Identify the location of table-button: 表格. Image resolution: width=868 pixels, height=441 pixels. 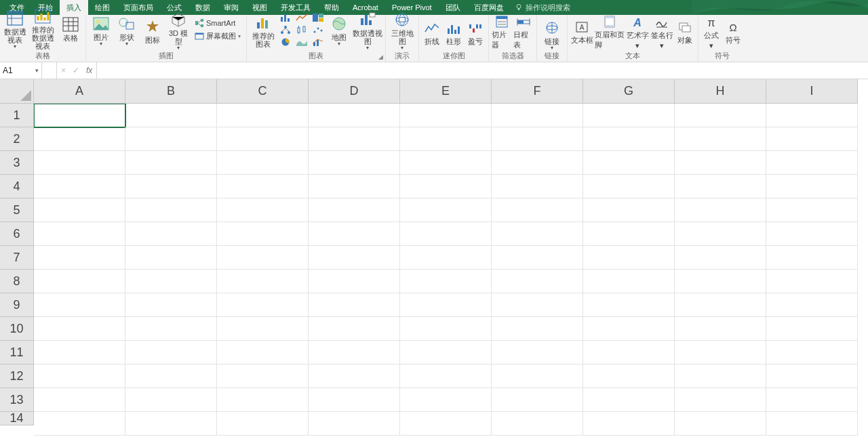
(71, 28).